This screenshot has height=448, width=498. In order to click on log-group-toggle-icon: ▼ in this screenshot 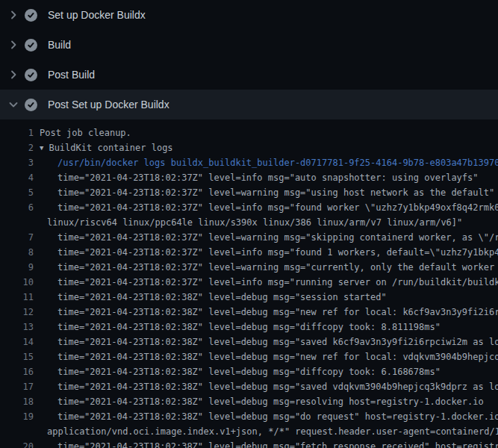, I will do `click(42, 148)`.